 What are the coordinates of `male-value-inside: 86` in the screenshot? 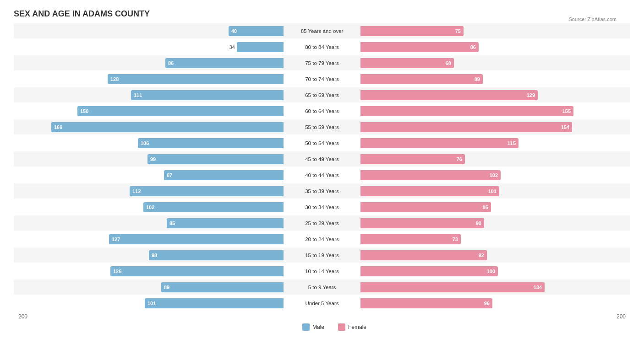 It's located at (169, 63).